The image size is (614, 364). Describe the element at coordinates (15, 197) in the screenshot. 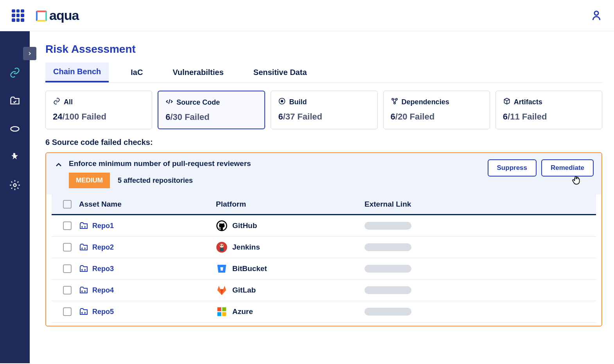

I see `sidebar` at that location.